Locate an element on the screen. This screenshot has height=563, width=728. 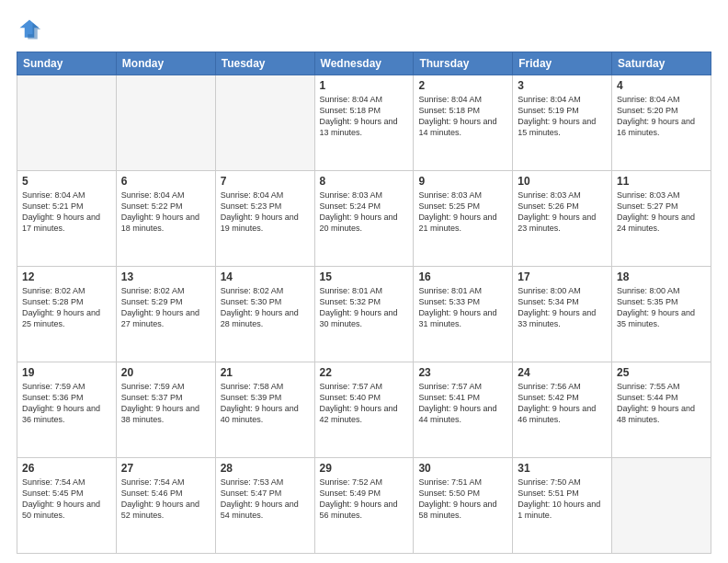
day-info: Sunrise: 8:03 AM Sunset: 5:24 PM Dayligh… is located at coordinates (364, 212).